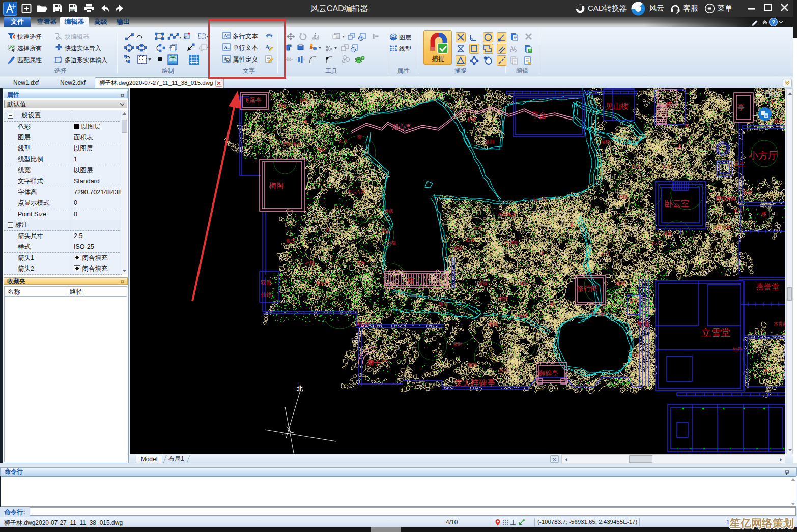  What do you see at coordinates (716, 333) in the screenshot?
I see `svg-text: 立雪堂` at bounding box center [716, 333].